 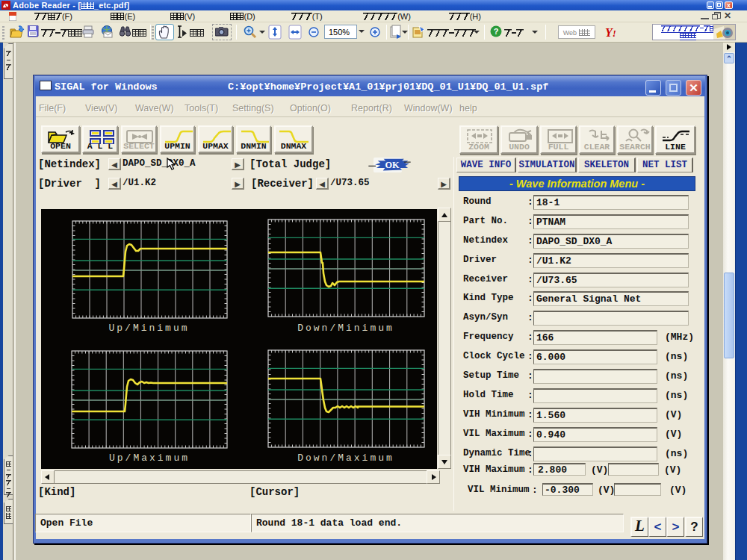 What do you see at coordinates (346, 458) in the screenshot?
I see `svg-text: Down/Maximum` at bounding box center [346, 458].